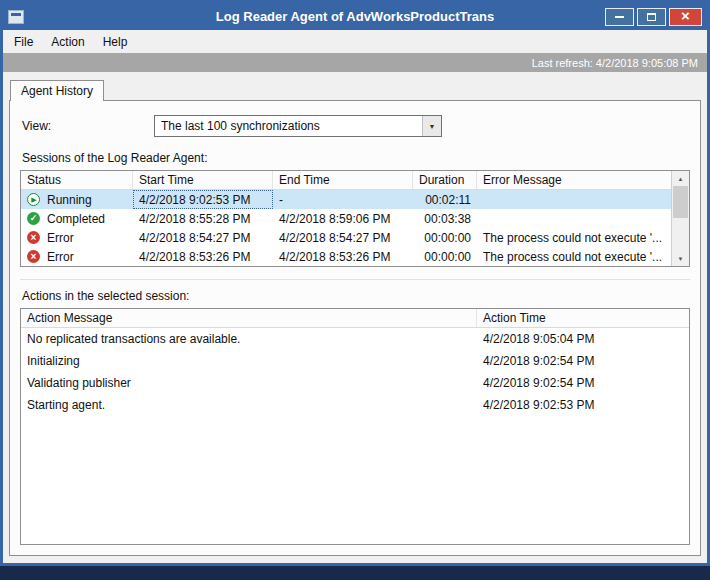 This screenshot has height=580, width=710. I want to click on menu-action: Action, so click(68, 42).